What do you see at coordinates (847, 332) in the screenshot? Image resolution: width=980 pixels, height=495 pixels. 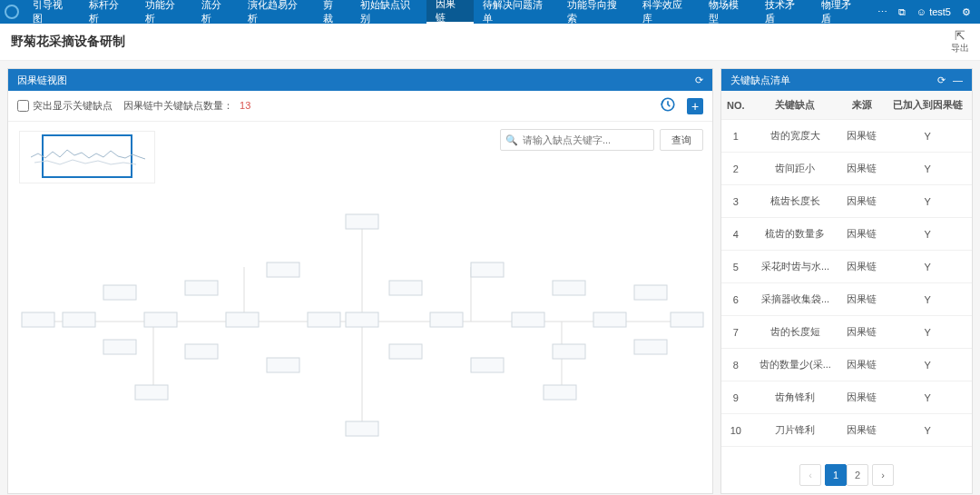 I see `table-row: 7齿的长度短因果链Y` at bounding box center [847, 332].